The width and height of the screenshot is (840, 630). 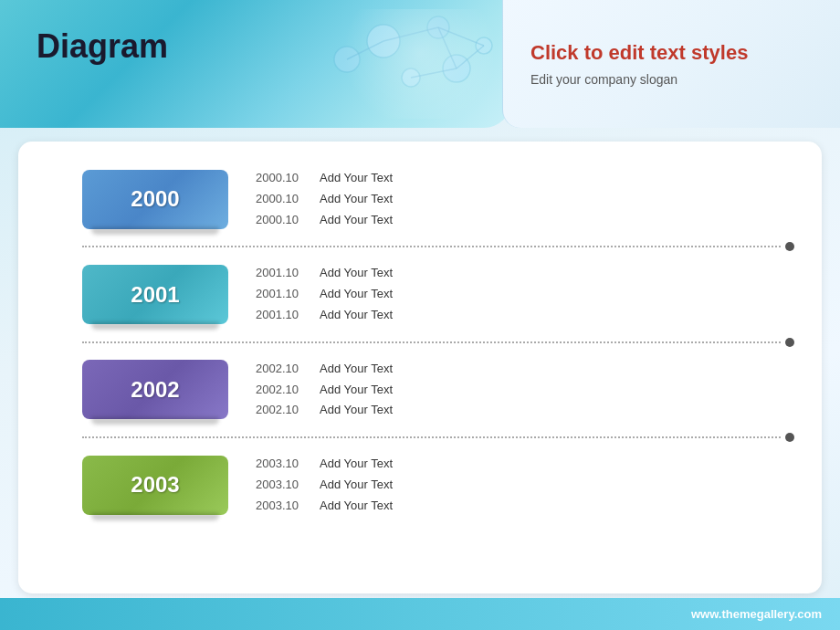 What do you see at coordinates (324, 274) in the screenshot?
I see `entry-2001-1: 2001.10 Add Your Text` at bounding box center [324, 274].